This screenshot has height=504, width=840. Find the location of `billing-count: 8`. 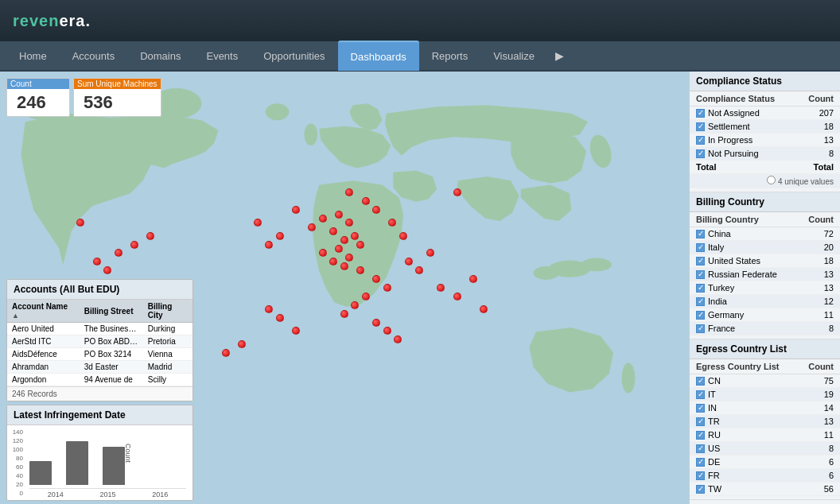

billing-count: 8 is located at coordinates (818, 329).